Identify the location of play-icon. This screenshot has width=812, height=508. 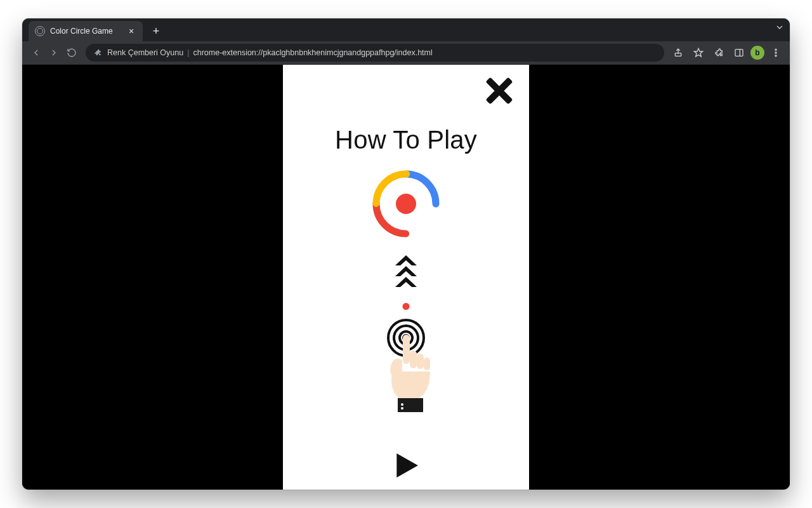
(406, 465).